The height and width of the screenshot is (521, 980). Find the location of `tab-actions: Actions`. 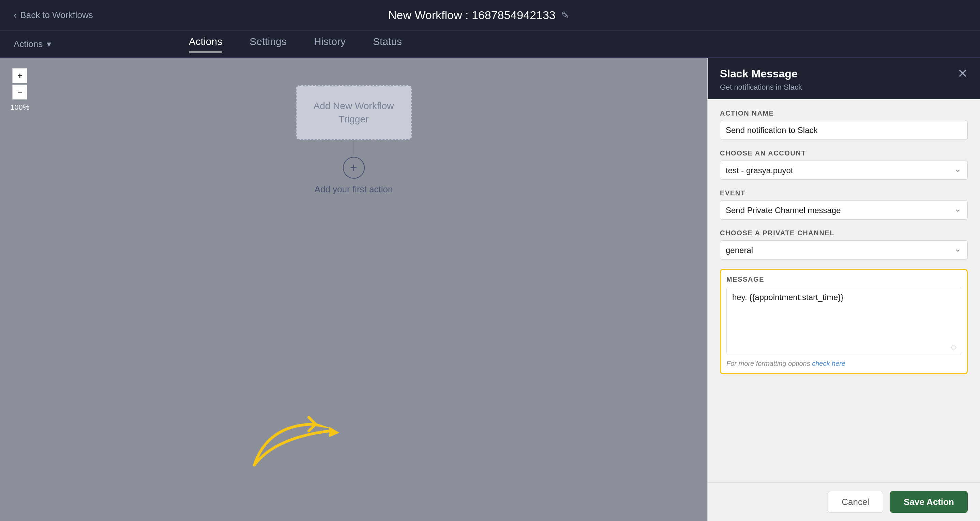

tab-actions: Actions is located at coordinates (205, 44).